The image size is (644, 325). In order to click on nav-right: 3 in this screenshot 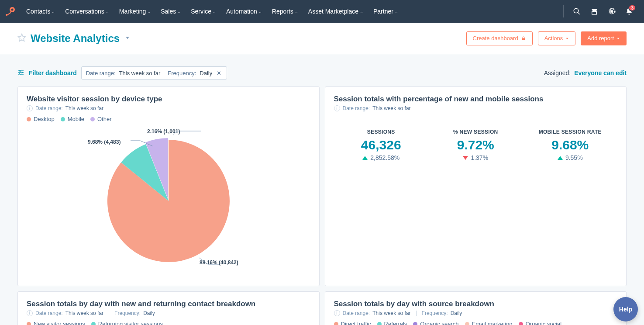, I will do `click(600, 11)`.